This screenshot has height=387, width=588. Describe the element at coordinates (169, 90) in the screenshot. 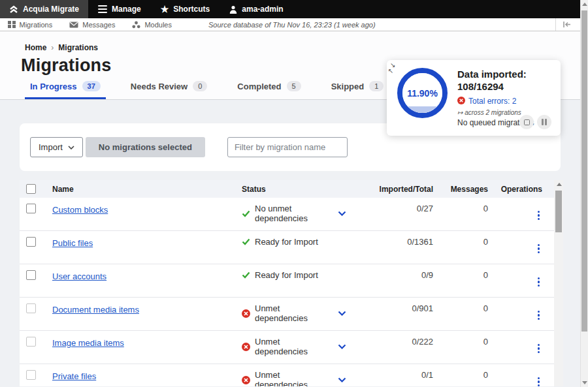

I see `tab-needs-review: Needs Review 0` at that location.